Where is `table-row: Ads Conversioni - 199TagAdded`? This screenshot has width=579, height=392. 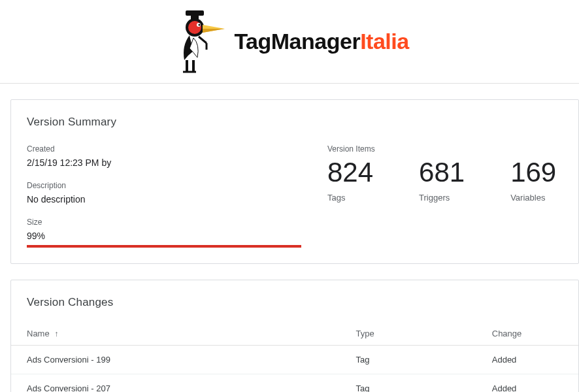 table-row: Ads Conversioni - 199TagAdded is located at coordinates (295, 360).